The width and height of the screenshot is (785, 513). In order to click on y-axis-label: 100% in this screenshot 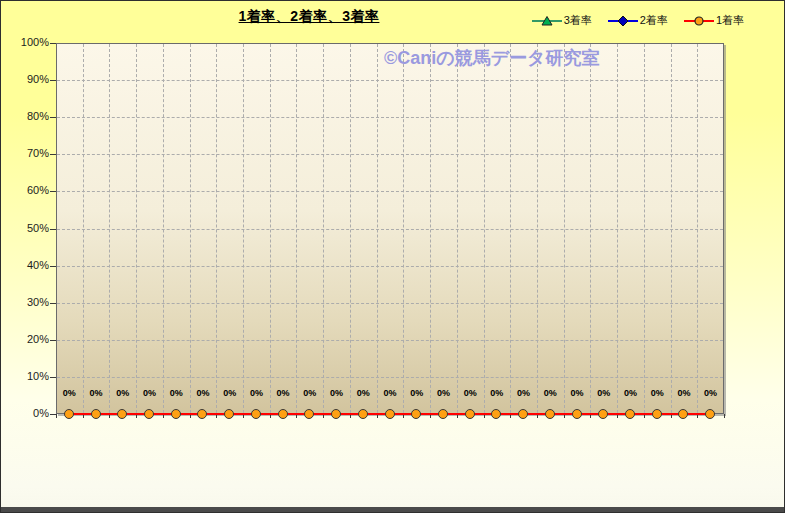, I will do `click(25, 42)`.